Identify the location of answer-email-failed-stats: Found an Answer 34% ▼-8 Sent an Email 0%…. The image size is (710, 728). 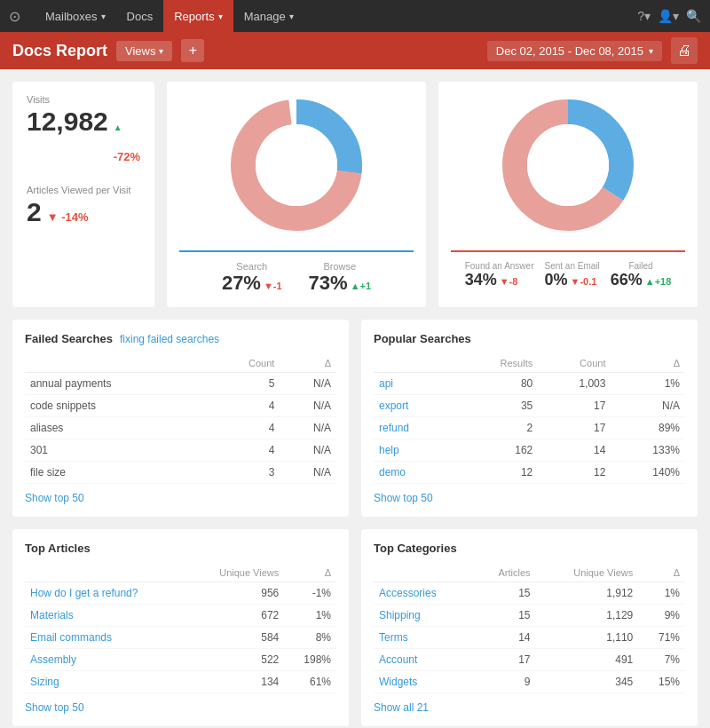
(568, 270).